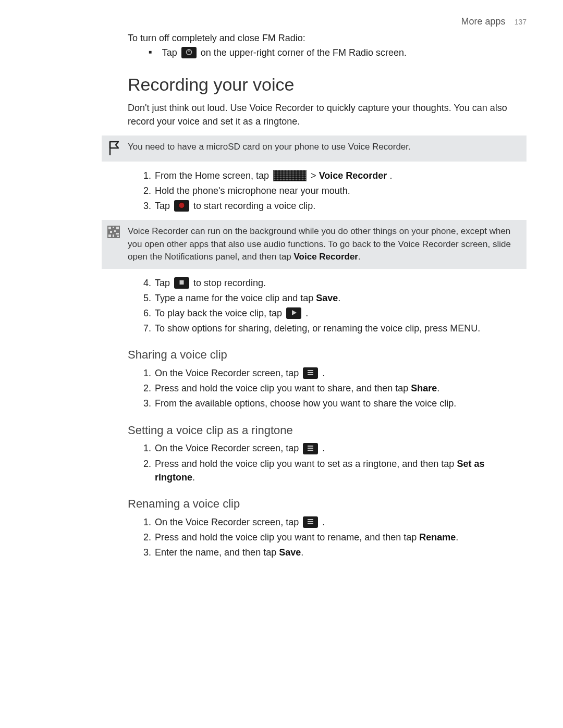  What do you see at coordinates (338, 53) in the screenshot?
I see `fm-bullet-list: Tap on the upper-right corner of the FM …` at bounding box center [338, 53].